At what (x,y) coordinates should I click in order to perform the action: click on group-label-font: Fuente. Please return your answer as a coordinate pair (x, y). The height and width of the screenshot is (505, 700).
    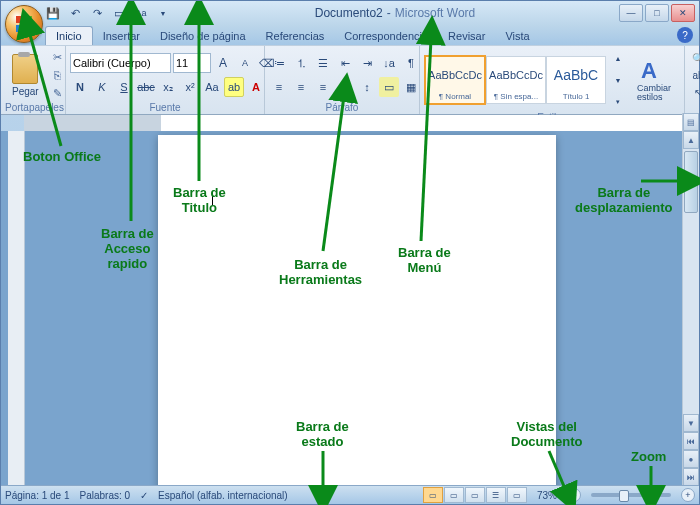
    Looking at the image, I should click on (165, 108).